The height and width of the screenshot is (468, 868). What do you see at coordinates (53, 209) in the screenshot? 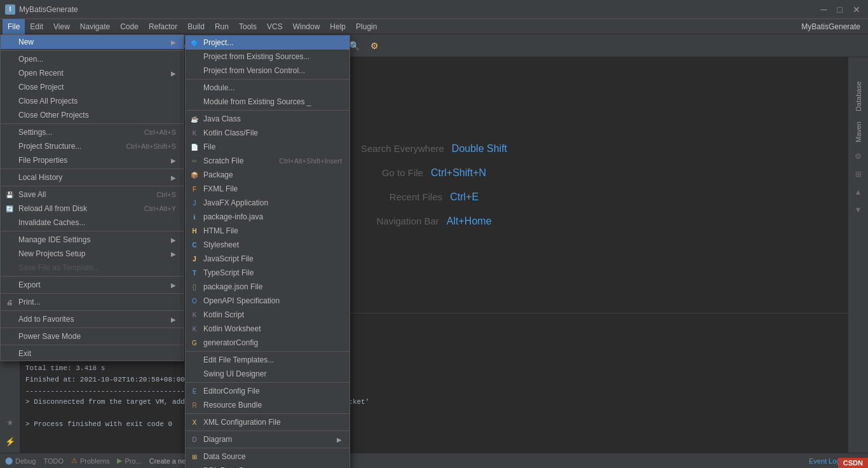
I see `reload-label: Reload All from Disk` at bounding box center [53, 209].